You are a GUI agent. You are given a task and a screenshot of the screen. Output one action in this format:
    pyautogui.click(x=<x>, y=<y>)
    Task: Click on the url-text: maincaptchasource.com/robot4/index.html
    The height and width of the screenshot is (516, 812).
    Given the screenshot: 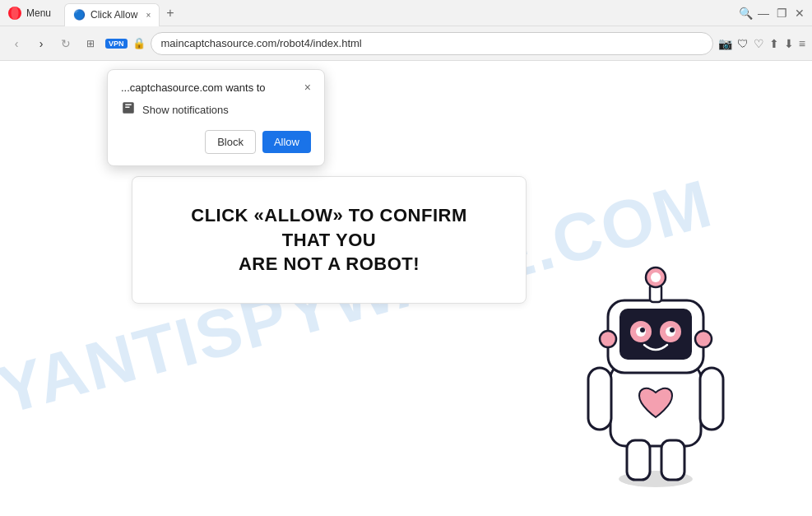 What is the action you would take?
    pyautogui.click(x=262, y=43)
    